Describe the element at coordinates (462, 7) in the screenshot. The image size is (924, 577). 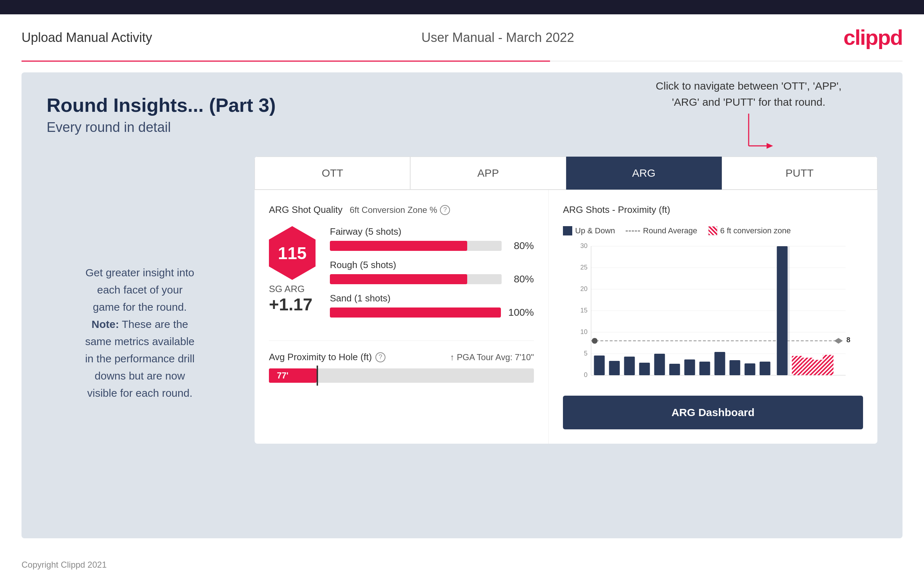
I see `top-bar` at that location.